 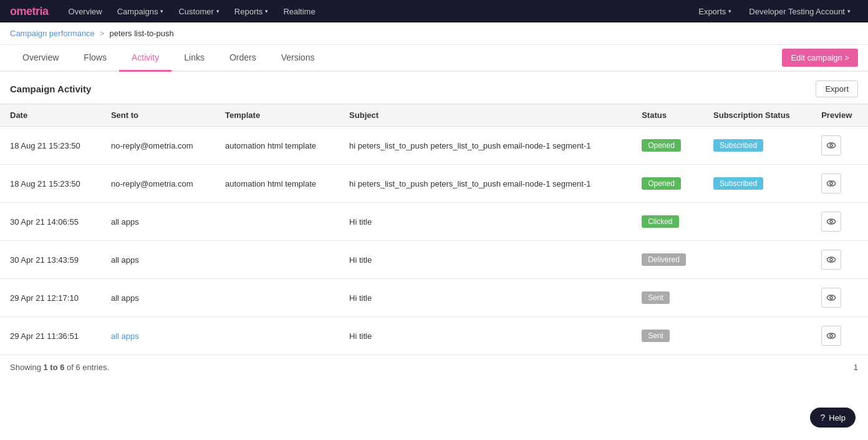 What do you see at coordinates (277, 146) in the screenshot?
I see `cell-template: automation html template` at bounding box center [277, 146].